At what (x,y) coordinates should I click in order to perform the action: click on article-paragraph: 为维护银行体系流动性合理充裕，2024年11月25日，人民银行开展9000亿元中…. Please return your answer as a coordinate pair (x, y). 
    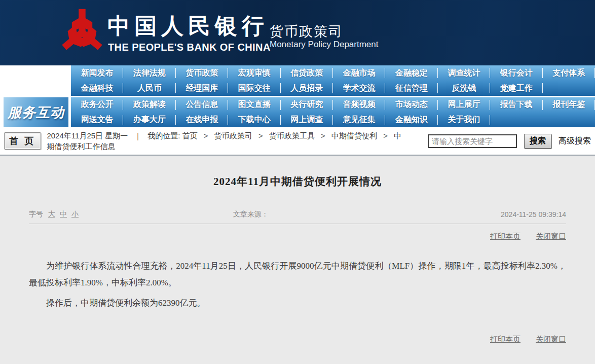
    Looking at the image, I should click on (298, 274).